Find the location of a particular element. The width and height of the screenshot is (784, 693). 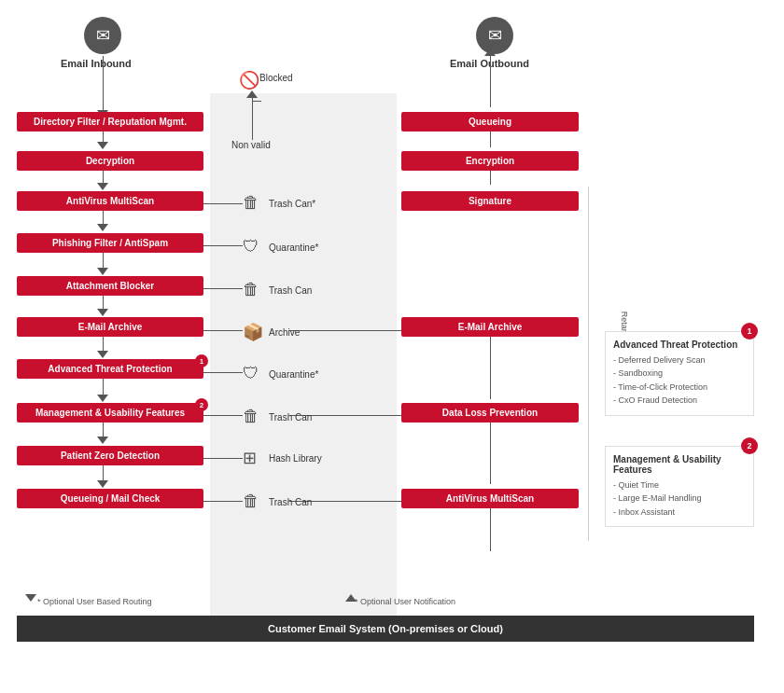

arrow-routing is located at coordinates (31, 598).